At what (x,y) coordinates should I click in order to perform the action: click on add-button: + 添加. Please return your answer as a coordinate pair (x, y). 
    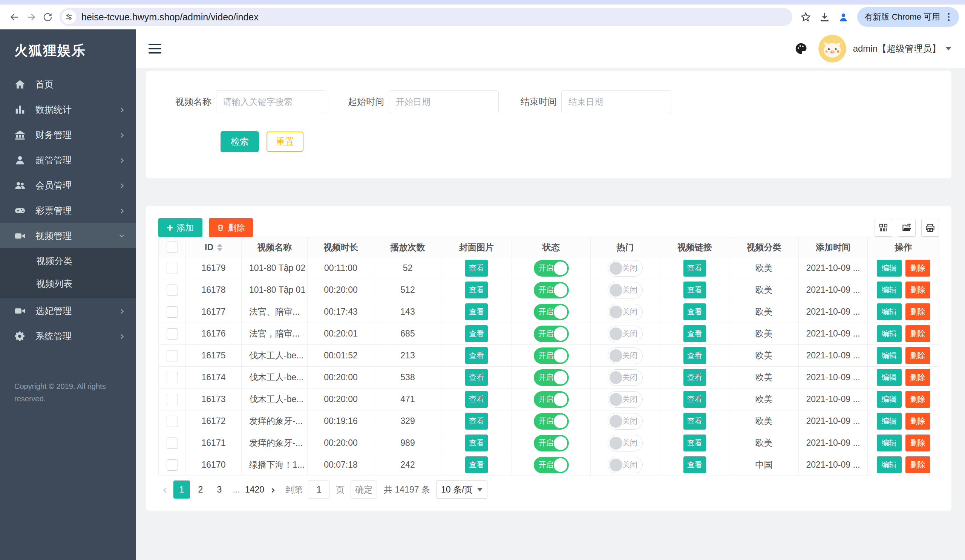
    Looking at the image, I should click on (180, 227).